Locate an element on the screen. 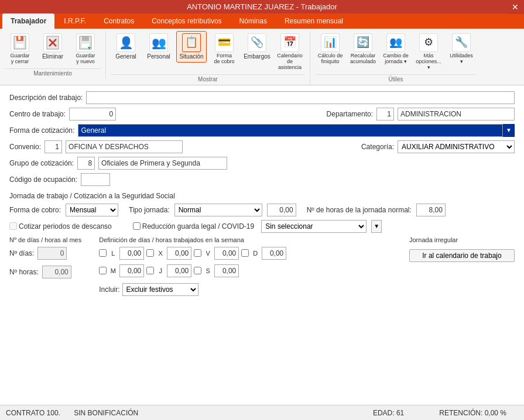 Image resolution: width=524 pixels, height=420 pixels. day-v-checkbox is located at coordinates (198, 253).